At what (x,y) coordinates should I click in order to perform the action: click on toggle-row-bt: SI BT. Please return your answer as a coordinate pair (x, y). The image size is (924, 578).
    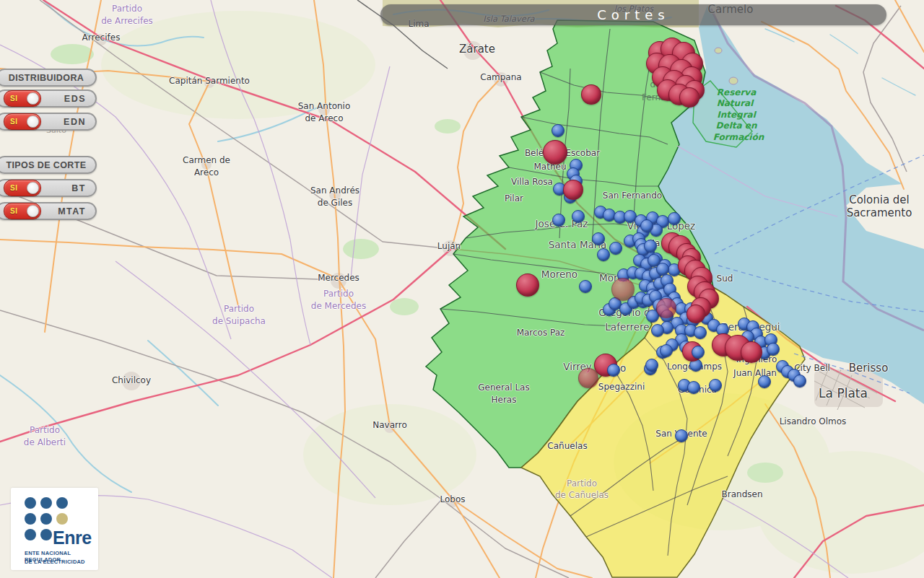
    Looking at the image, I should click on (48, 188).